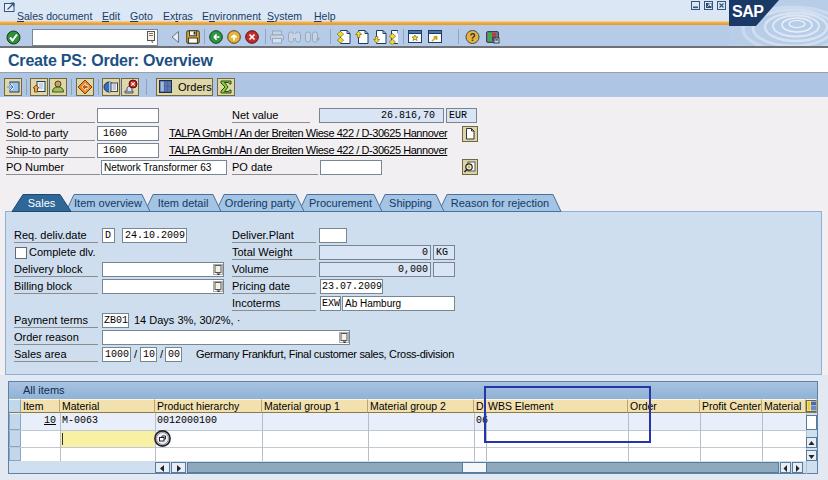 The height and width of the screenshot is (480, 828). What do you see at coordinates (260, 203) in the screenshot?
I see `svg-text: Ordering party` at bounding box center [260, 203].